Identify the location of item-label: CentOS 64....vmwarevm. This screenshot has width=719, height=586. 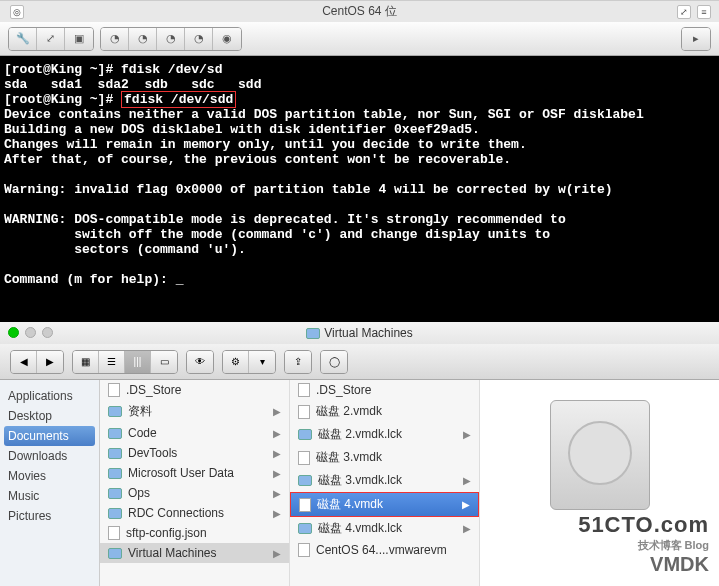
(382, 550).